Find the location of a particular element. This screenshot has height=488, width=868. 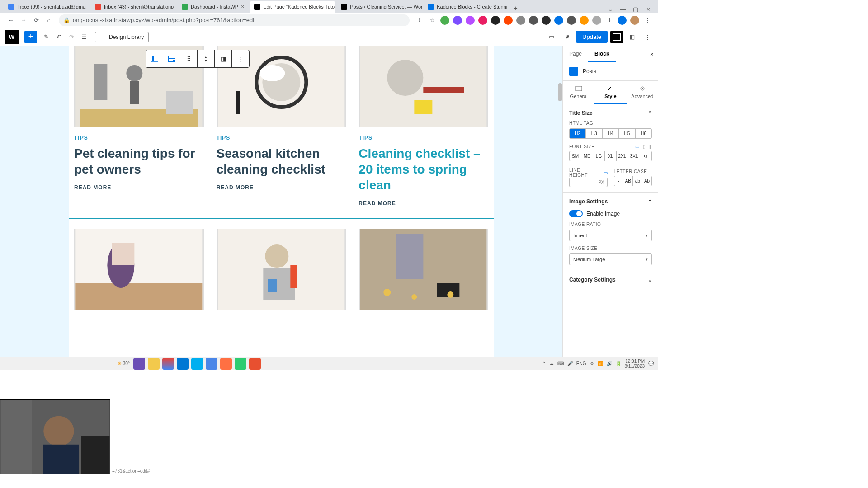

move-handle-icon: ⠿ is located at coordinates (189, 59).